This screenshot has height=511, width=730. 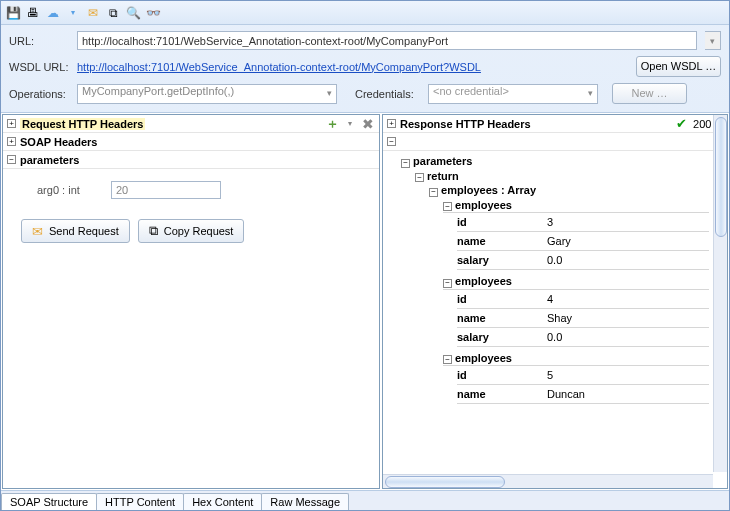 I want to click on copy-request-button: ⧉Copy Request, so click(x=192, y=231).